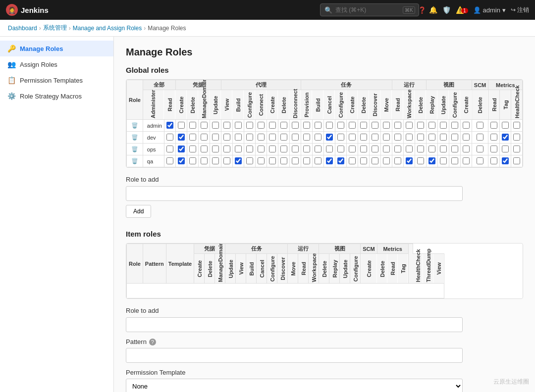  What do you see at coordinates (368, 10) in the screenshot?
I see `search-input` at bounding box center [368, 10].